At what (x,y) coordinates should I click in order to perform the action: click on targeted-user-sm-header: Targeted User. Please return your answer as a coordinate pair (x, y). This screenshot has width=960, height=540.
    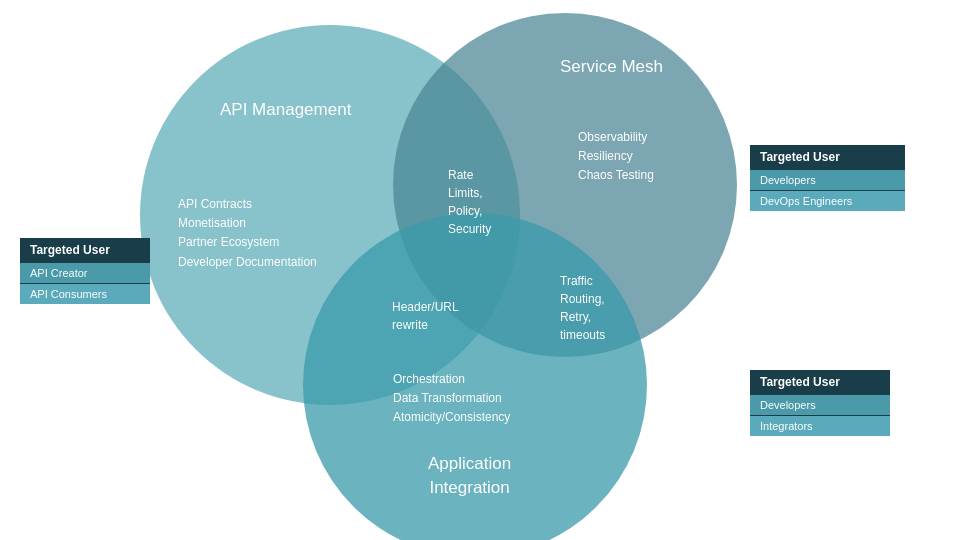
    Looking at the image, I should click on (828, 157).